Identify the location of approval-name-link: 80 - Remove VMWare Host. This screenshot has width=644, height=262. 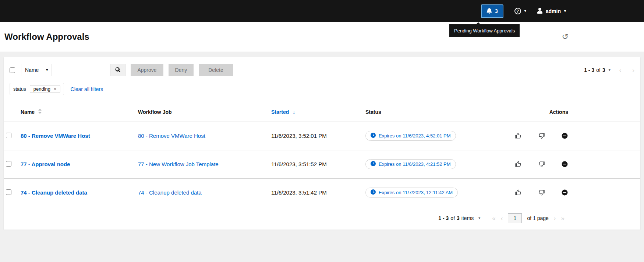
(55, 136).